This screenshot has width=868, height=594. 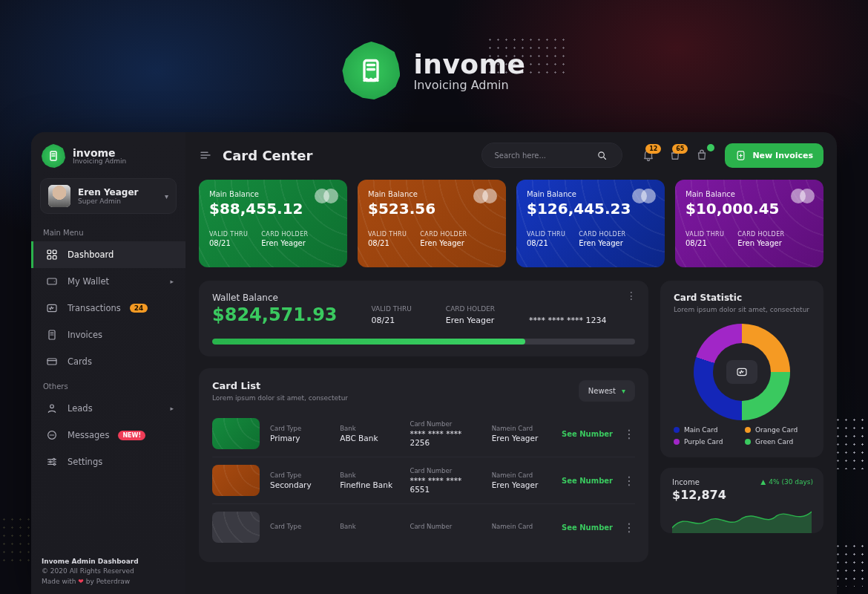 I want to click on menu-icon, so click(x=206, y=155).